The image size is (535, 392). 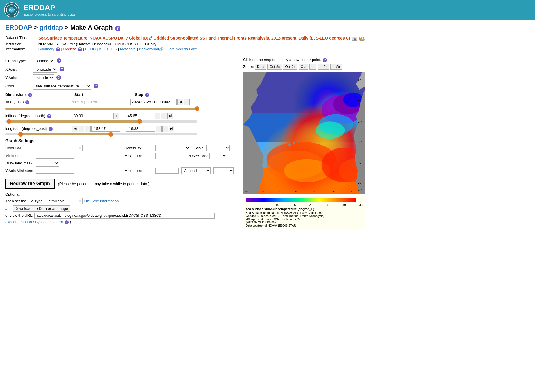 What do you see at coordinates (98, 44) in the screenshot?
I see `institution-text: NOAA/NESDIS/STAR (Dataset ID: noaacwLEOA…` at bounding box center [98, 44].